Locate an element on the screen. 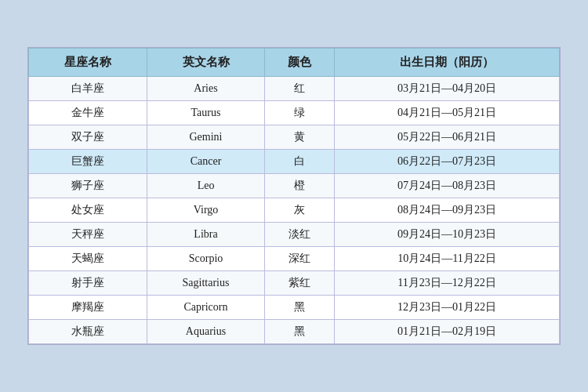  table-row: 水瓶座Aquarius黑01月21日—02月19日 is located at coordinates (295, 332).